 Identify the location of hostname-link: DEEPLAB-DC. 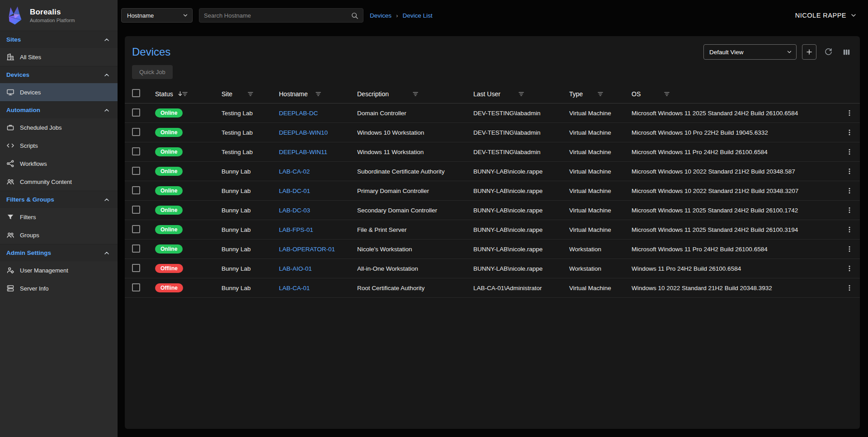
(298, 113).